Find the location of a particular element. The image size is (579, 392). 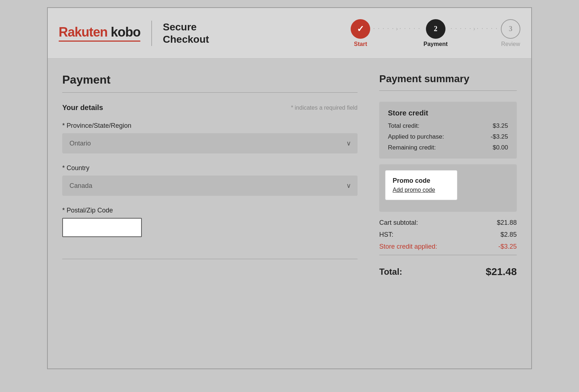

step-start: ✓ Start is located at coordinates (360, 33).